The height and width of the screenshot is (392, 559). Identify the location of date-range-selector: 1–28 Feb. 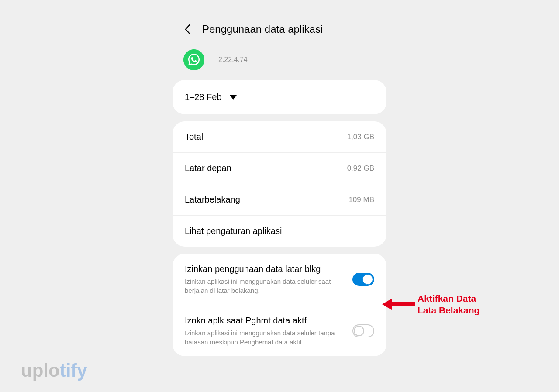
(280, 97).